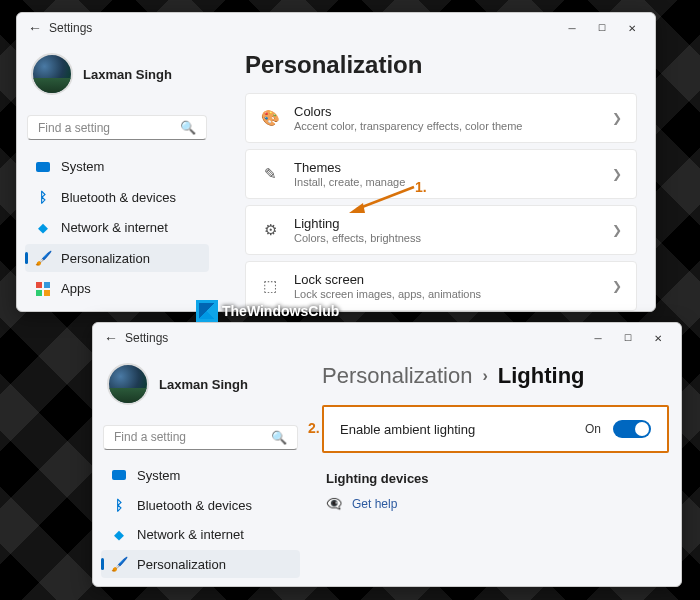 This screenshot has width=700, height=600. I want to click on sidebar-item-label: Apps, so click(76, 288).